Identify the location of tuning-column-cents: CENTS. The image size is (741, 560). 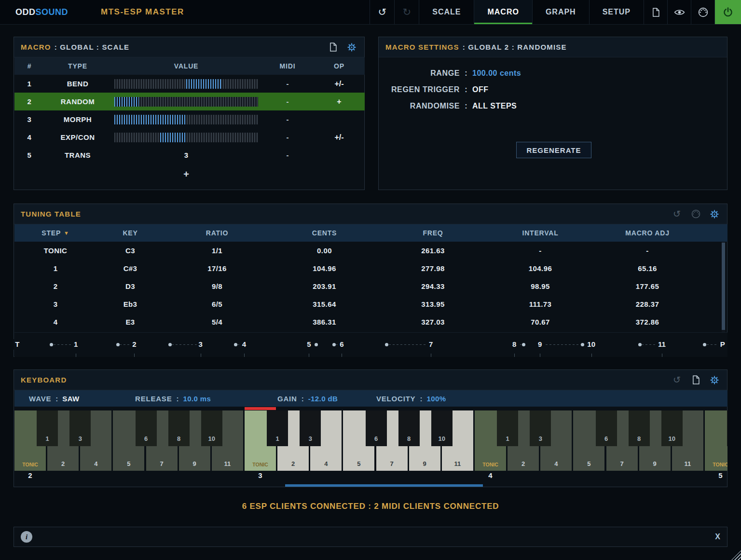
(324, 233).